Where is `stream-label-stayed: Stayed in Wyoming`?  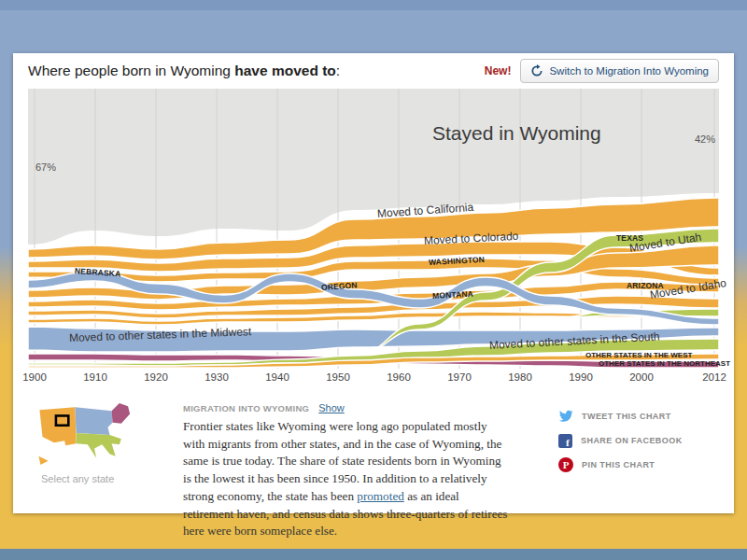 stream-label-stayed: Stayed in Wyoming is located at coordinates (517, 133).